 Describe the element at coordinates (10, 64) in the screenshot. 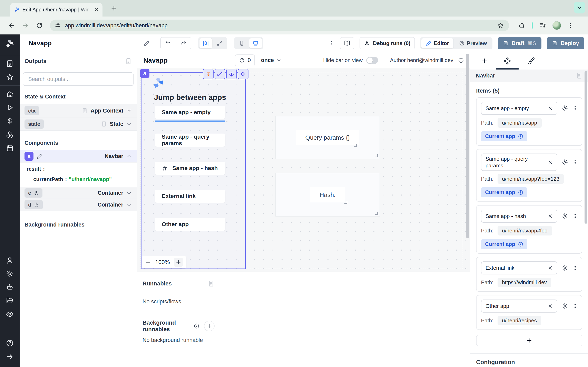

I see `workspace-building-icon` at that location.